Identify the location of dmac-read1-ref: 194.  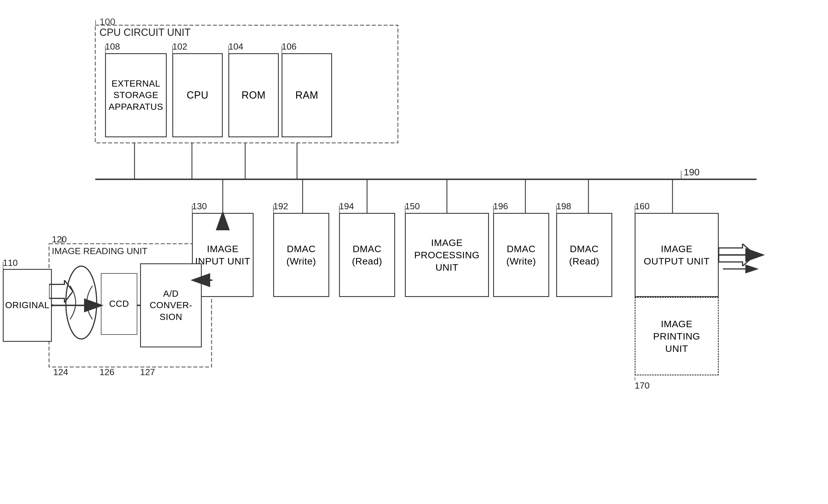
(346, 206).